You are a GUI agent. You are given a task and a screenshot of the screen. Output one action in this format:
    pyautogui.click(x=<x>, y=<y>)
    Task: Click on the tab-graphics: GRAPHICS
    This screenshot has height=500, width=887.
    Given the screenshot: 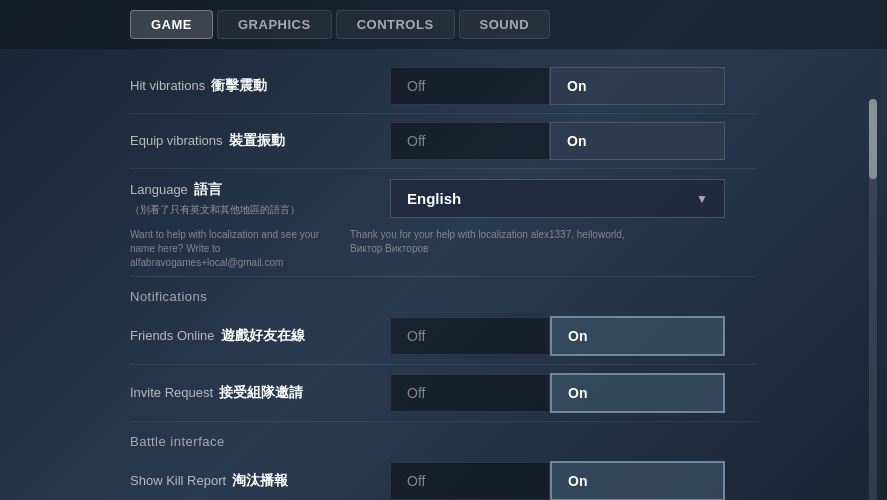 What is the action you would take?
    pyautogui.click(x=274, y=24)
    